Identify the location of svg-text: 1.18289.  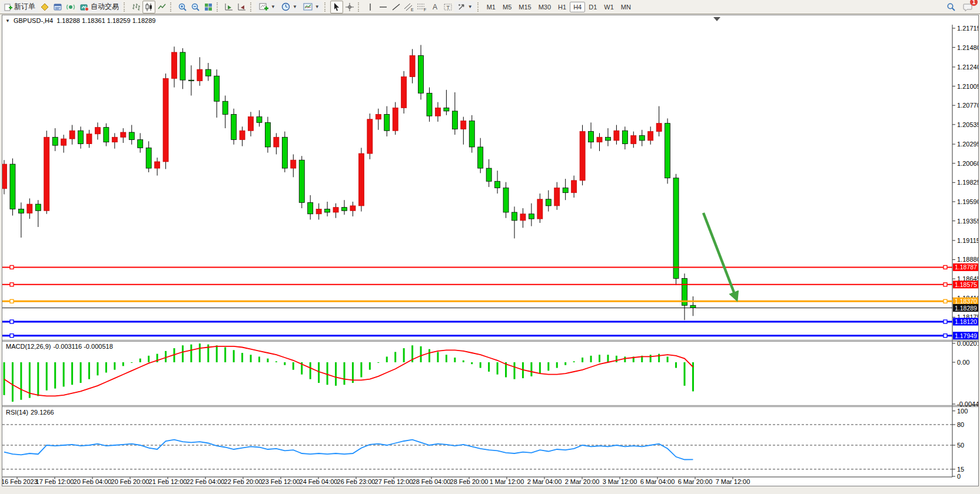
(966, 308).